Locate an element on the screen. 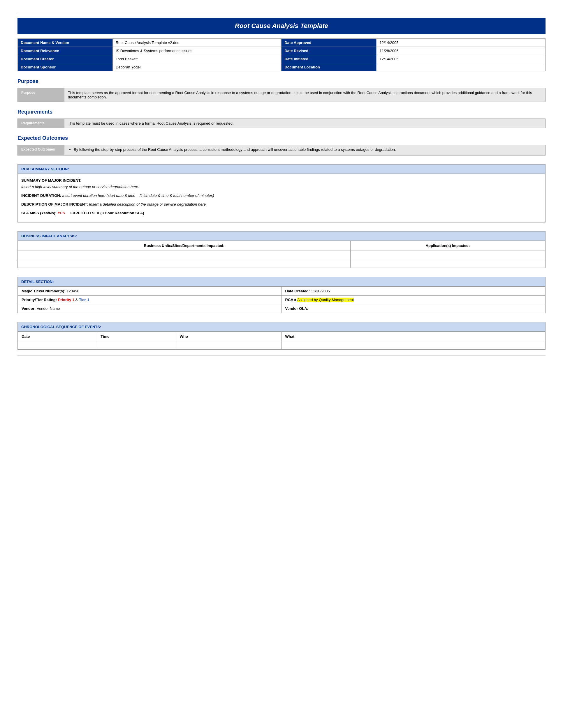 Image resolution: width=563 pixels, height=728 pixels. expected-outcomes-table: Expected Outcomes By following the step-… is located at coordinates (282, 150).